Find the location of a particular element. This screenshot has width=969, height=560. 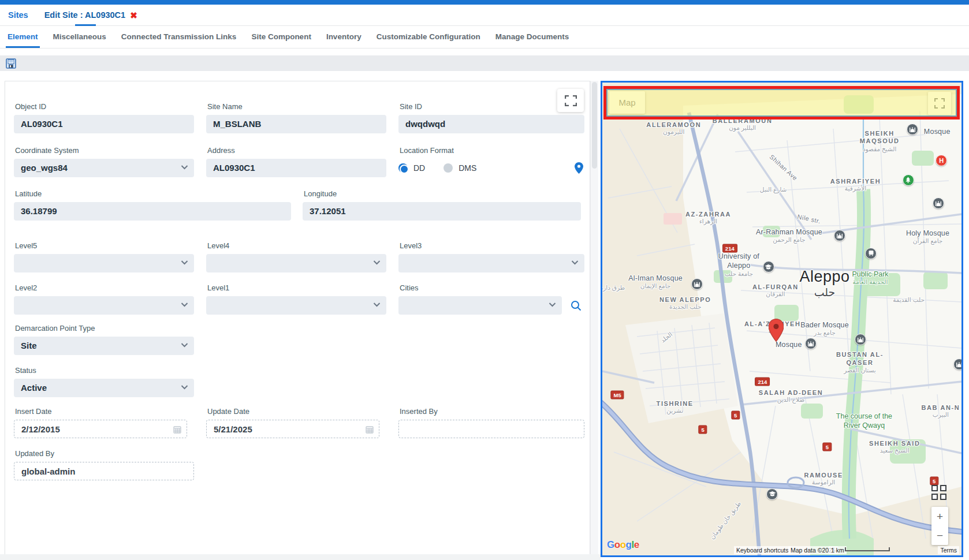

field-demarcation-point-type: Demarcation Point Type Site is located at coordinates (104, 339).